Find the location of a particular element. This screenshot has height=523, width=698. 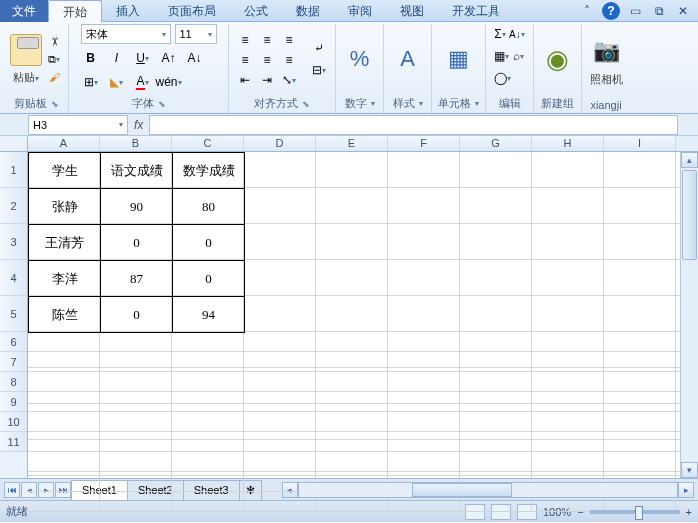

align-left-button: ≡ is located at coordinates (245, 60).